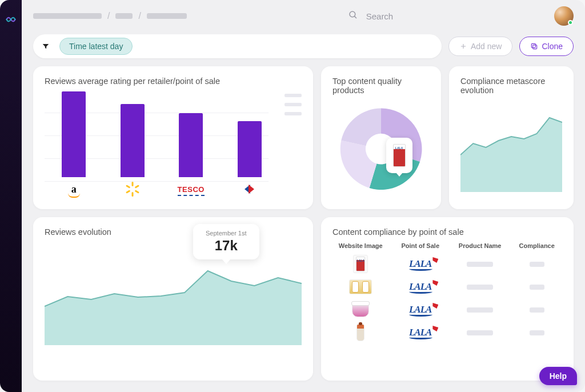 The width and height of the screenshot is (585, 392). What do you see at coordinates (360, 247) in the screenshot?
I see `col-header: Website Image` at bounding box center [360, 247].